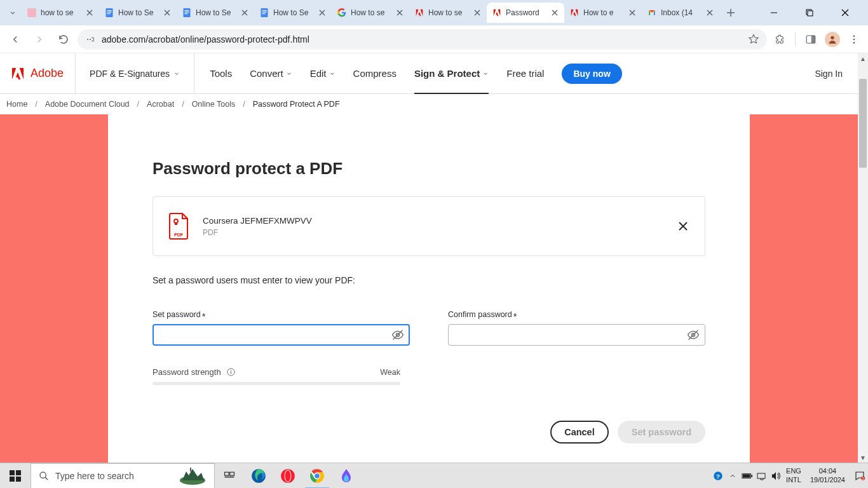  I want to click on nav-convert: Convert, so click(271, 74).